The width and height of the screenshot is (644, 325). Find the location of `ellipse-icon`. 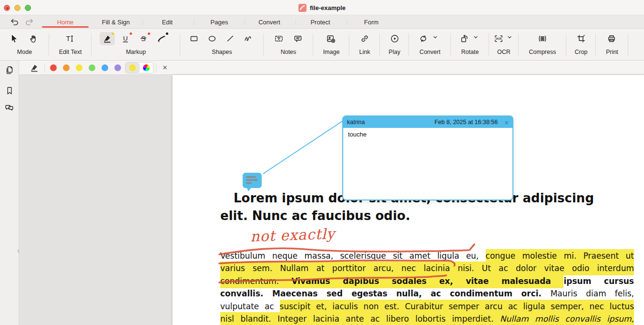

ellipse-icon is located at coordinates (212, 39).